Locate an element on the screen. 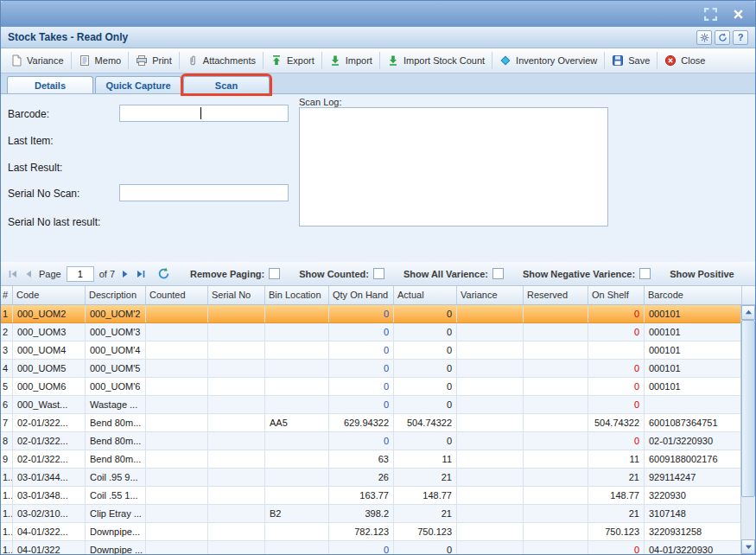 This screenshot has width=756, height=555. column-header-bin_location: Bin Location is located at coordinates (297, 296).